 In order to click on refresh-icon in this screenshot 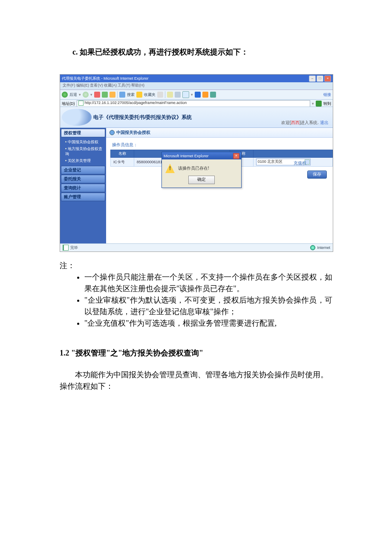, I will do `click(105, 95)`.